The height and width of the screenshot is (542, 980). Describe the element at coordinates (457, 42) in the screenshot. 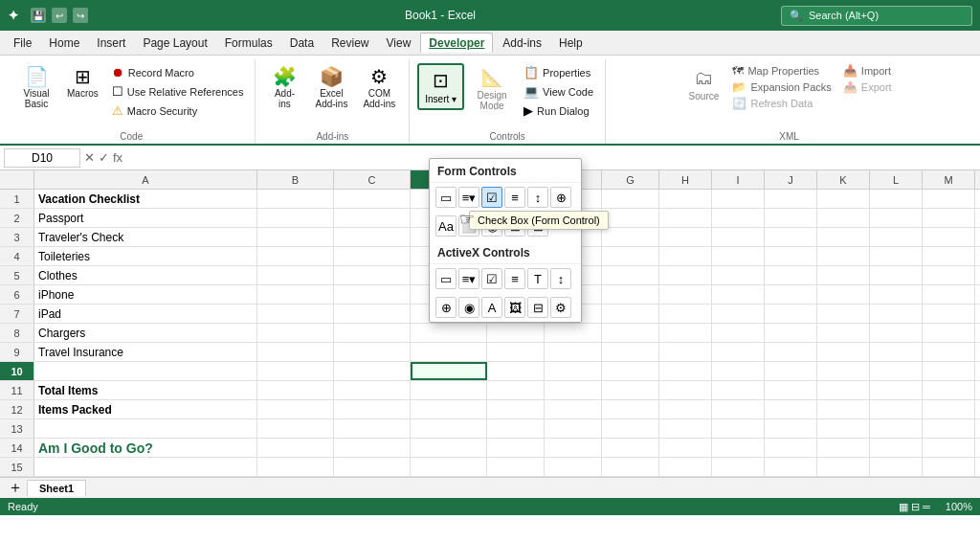

I see `menu-developer: Developer` at that location.